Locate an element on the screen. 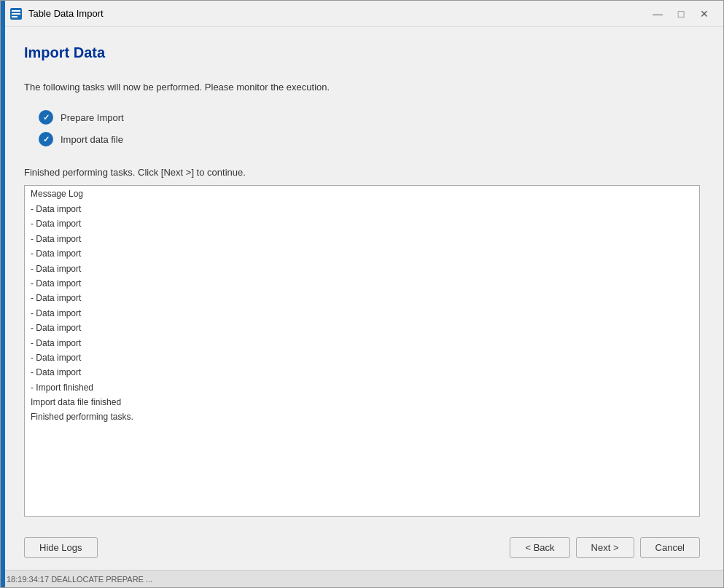  back-button: < Back is located at coordinates (540, 548).